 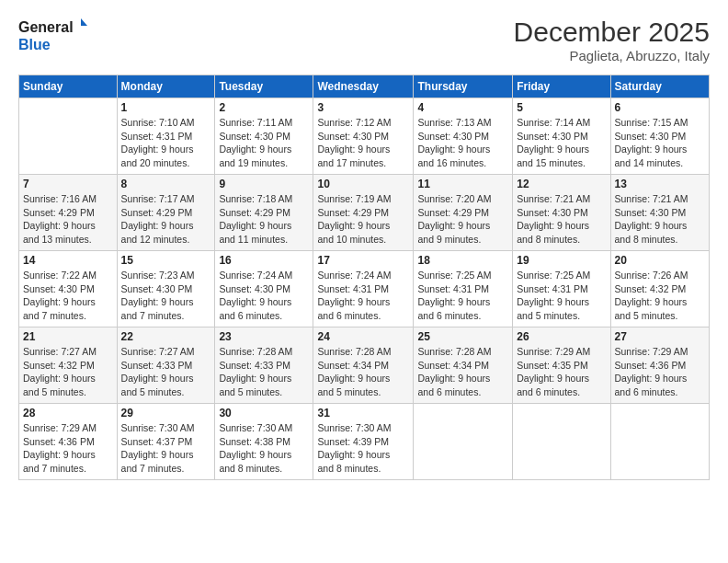 I want to click on day-info: Sunrise: 7:26 AMSunset: 4:32 PMDaylight:…, so click(x=660, y=296).